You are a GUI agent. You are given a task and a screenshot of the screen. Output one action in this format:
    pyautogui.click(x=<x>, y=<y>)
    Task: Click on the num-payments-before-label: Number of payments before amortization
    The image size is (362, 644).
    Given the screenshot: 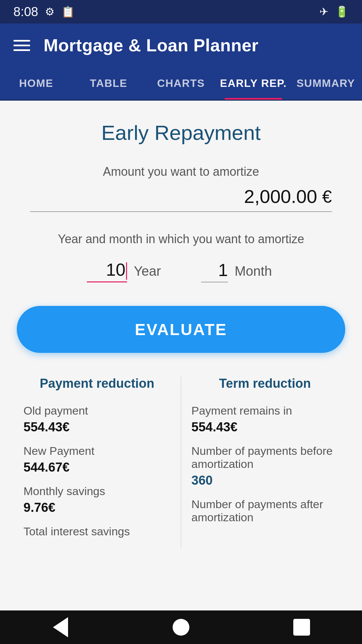 What is the action you would take?
    pyautogui.click(x=265, y=458)
    